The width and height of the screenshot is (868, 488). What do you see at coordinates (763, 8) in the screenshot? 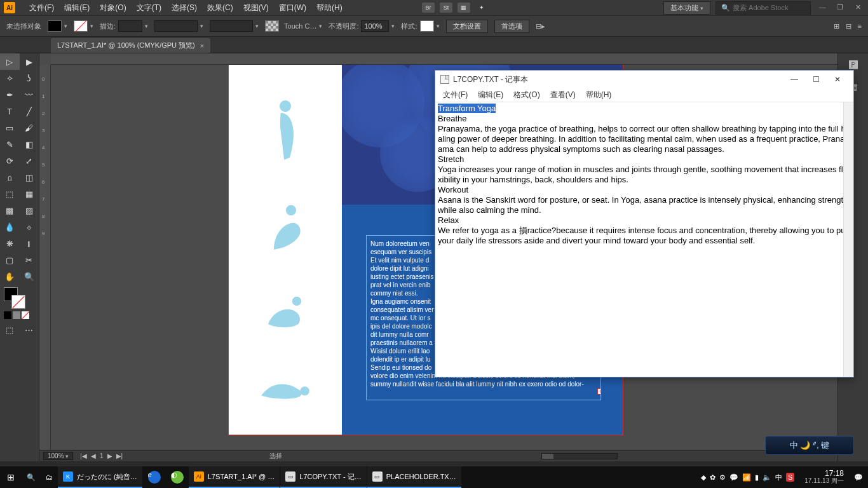
I see `search-stock: 🔍搜索 Adobe Stock` at bounding box center [763, 8].